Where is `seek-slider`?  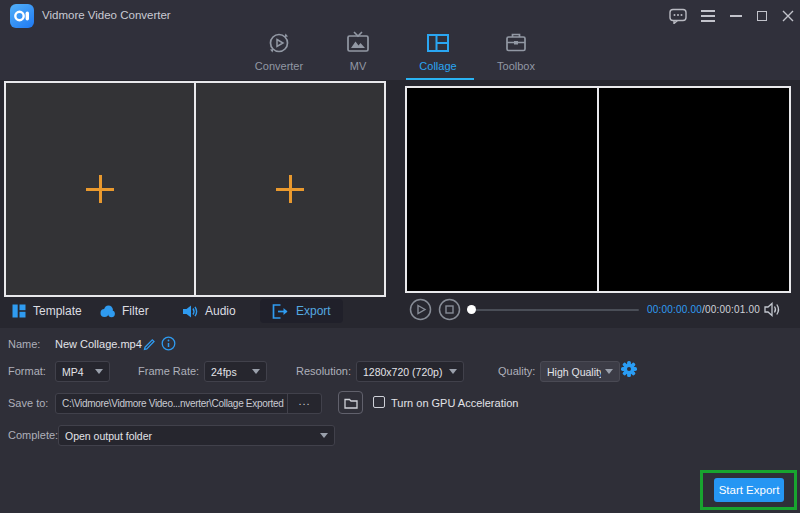 seek-slider is located at coordinates (555, 310).